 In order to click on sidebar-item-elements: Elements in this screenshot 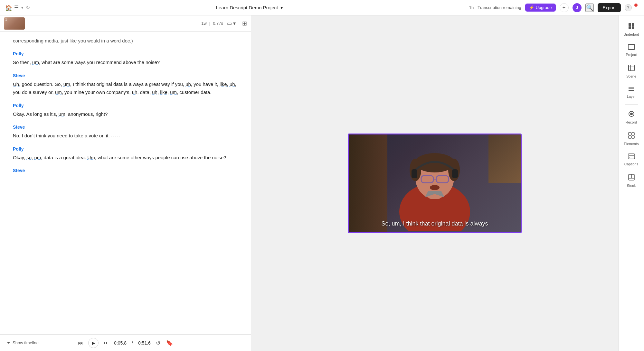, I will do `click(631, 139)`.